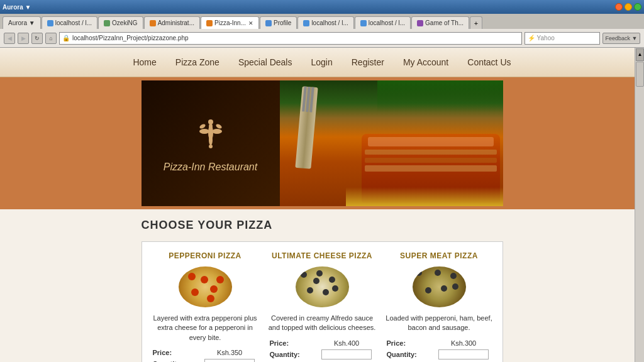 The width and height of the screenshot is (644, 362). Describe the element at coordinates (347, 343) in the screenshot. I see `price-value-cheese: Ksh.400` at that location.